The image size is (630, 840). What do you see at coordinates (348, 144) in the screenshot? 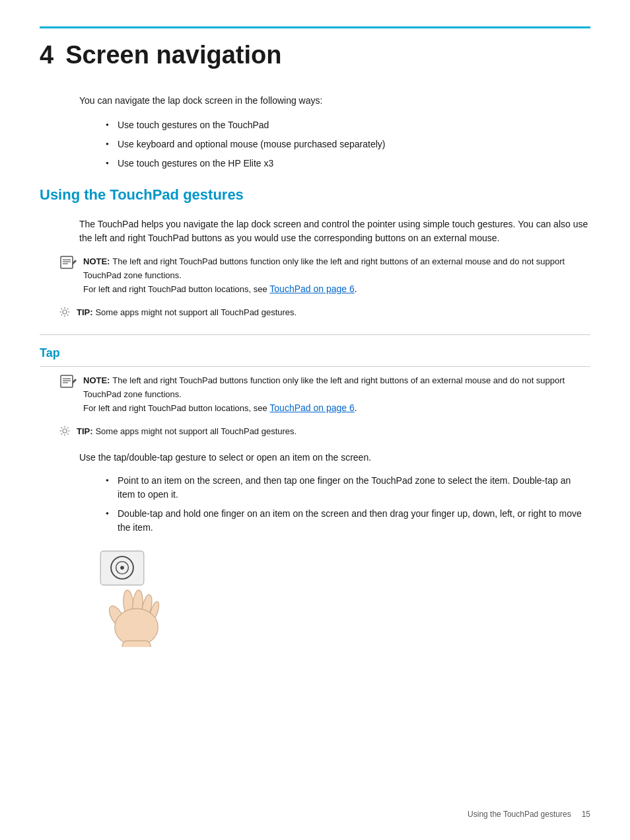
I see `bullet-item-2: Use keyboard and optional mouse (mouse p…` at bounding box center [348, 144].